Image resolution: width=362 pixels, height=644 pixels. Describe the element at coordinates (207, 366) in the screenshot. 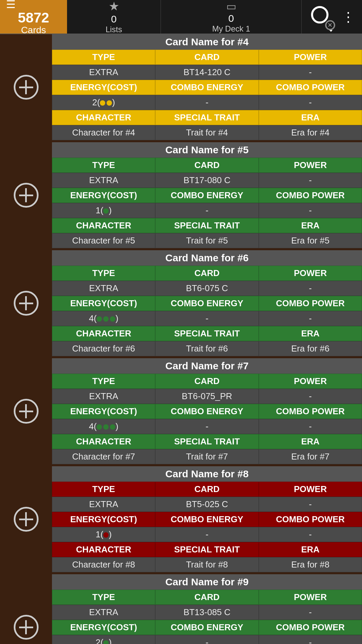

I see `card-name: Card Name for #7` at that location.